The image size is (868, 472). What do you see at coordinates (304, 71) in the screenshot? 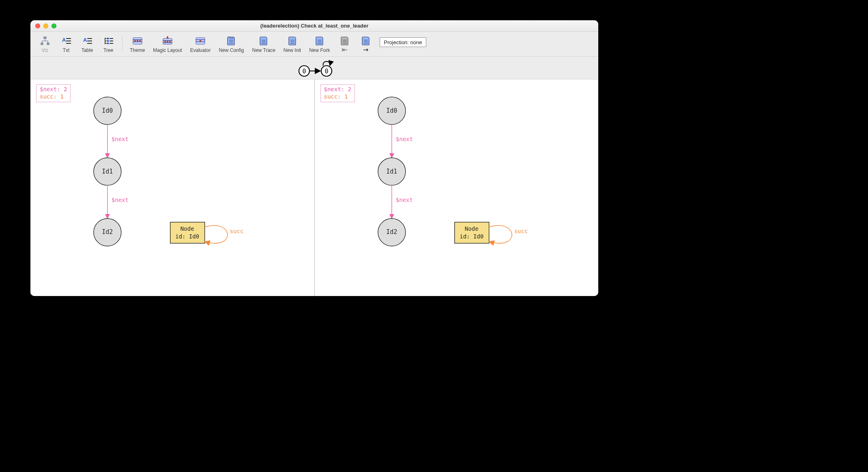
I see `trace-state-0: 0` at bounding box center [304, 71].